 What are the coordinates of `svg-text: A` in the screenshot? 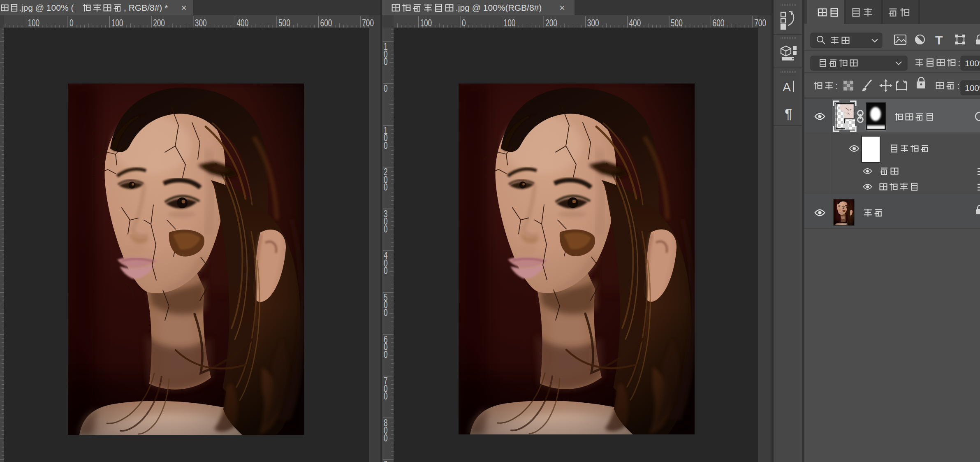 It's located at (787, 87).